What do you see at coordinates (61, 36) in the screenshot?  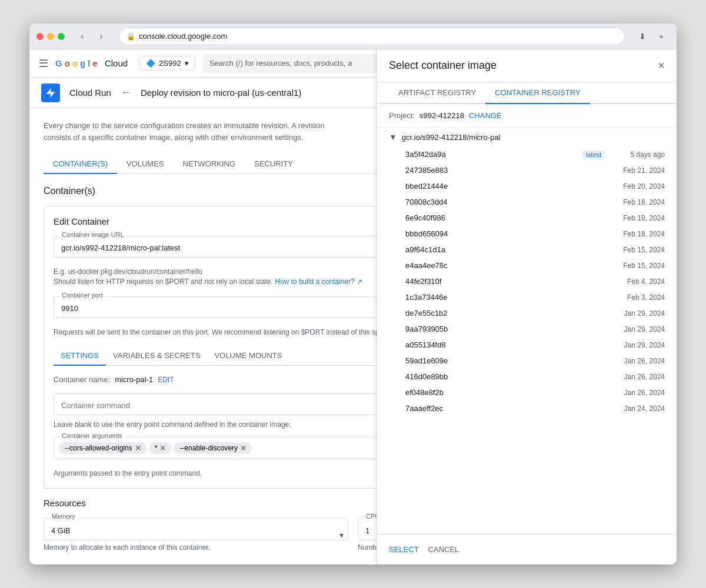 I see `maximize-window-btn` at bounding box center [61, 36].